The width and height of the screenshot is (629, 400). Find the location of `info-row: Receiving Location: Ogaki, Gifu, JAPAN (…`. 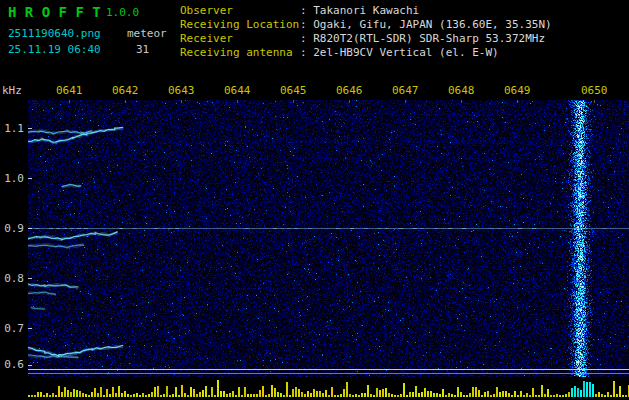

info-row: Receiving Location: Ogaki, Gifu, JAPAN (… is located at coordinates (366, 25).